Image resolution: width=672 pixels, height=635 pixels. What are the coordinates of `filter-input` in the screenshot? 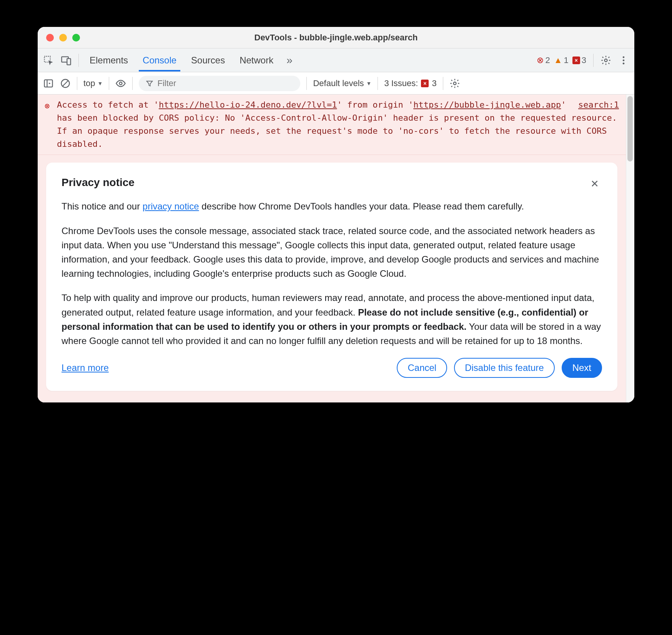 It's located at (225, 83).